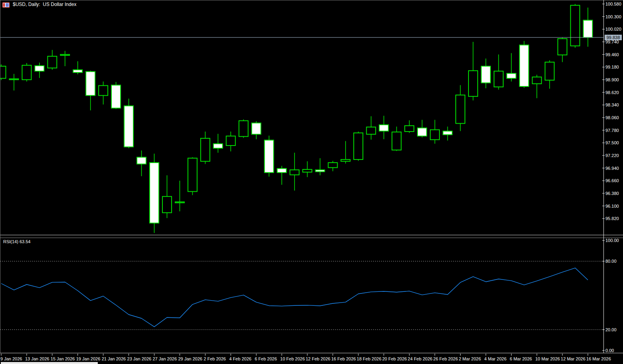 The image size is (623, 364). Describe the element at coordinates (612, 193) in the screenshot. I see `price-tick-label: 96.380` at that location.